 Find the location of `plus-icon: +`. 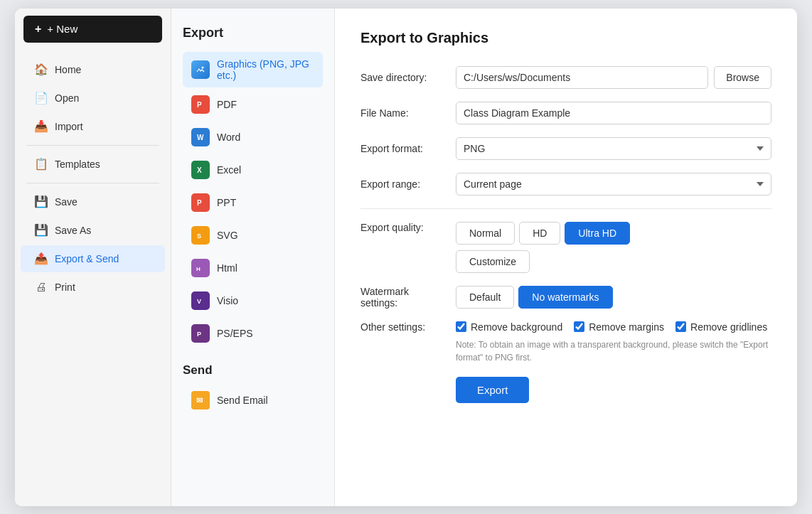

plus-icon: + is located at coordinates (38, 29).